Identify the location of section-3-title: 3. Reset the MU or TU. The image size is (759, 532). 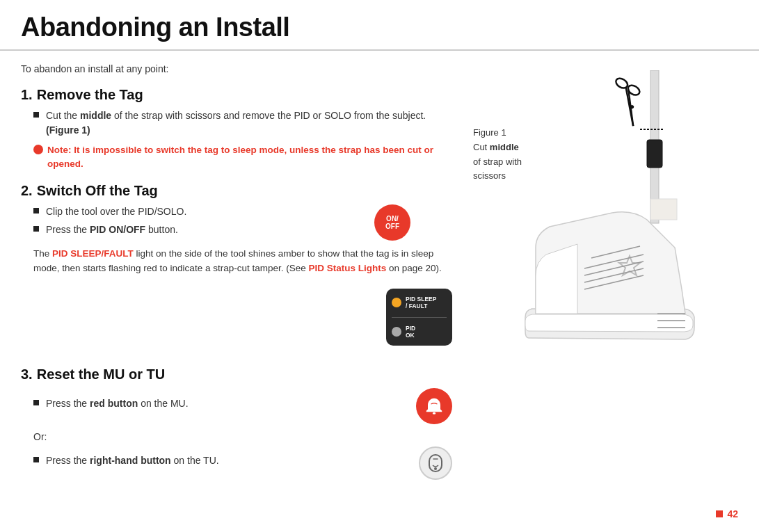
(237, 374).